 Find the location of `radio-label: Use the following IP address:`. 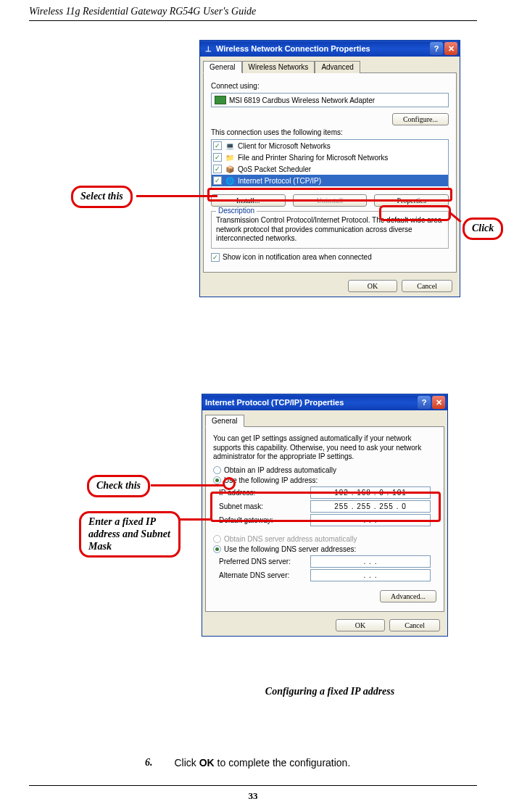

radio-label: Use the following IP address: is located at coordinates (271, 480).